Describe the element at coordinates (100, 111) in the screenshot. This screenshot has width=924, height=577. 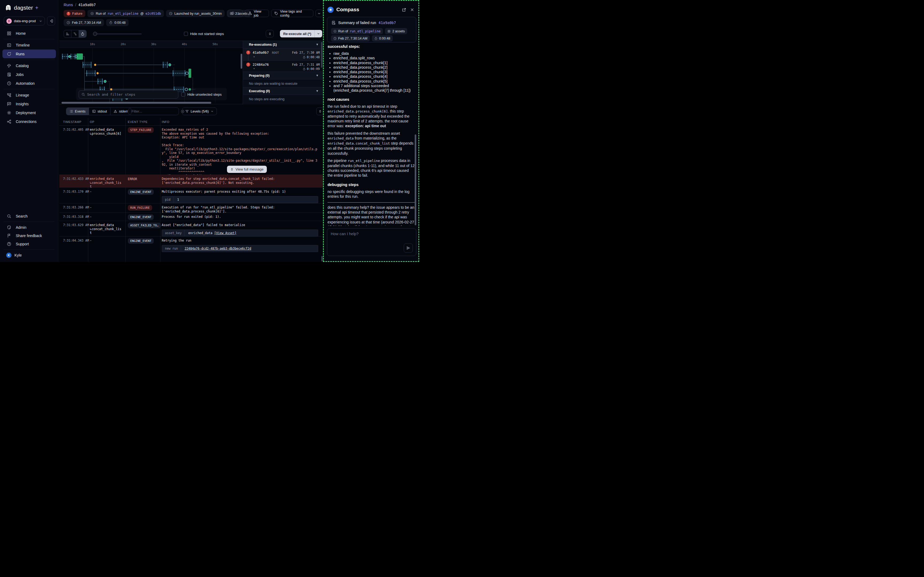
I see `tab-stdout: stdout` at that location.